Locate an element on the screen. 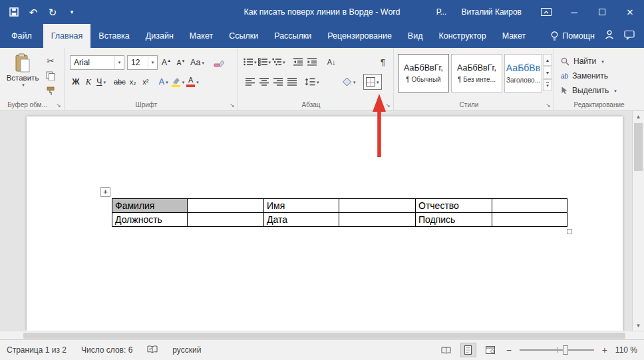 The width and height of the screenshot is (644, 360). replace-button: ab Заменить is located at coordinates (589, 76).